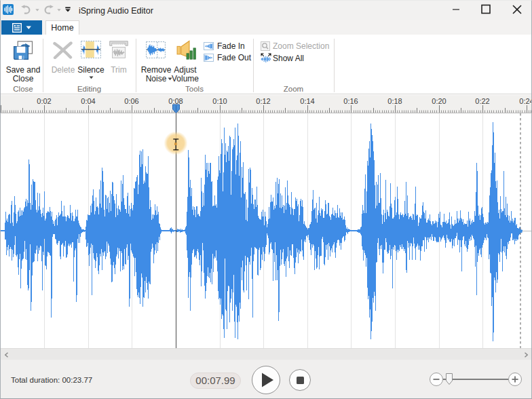 The height and width of the screenshot is (399, 532). Describe the element at coordinates (438, 101) in the screenshot. I see `svg-text: 0:20` at that location.